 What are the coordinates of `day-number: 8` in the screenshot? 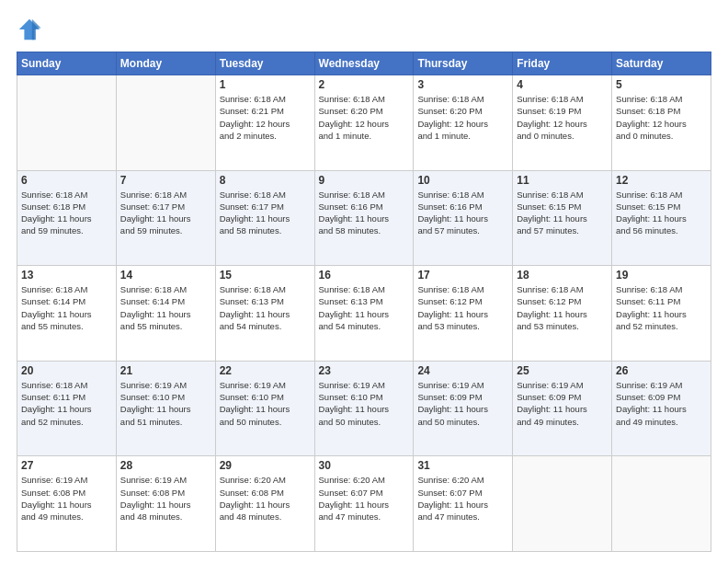 It's located at (265, 180).